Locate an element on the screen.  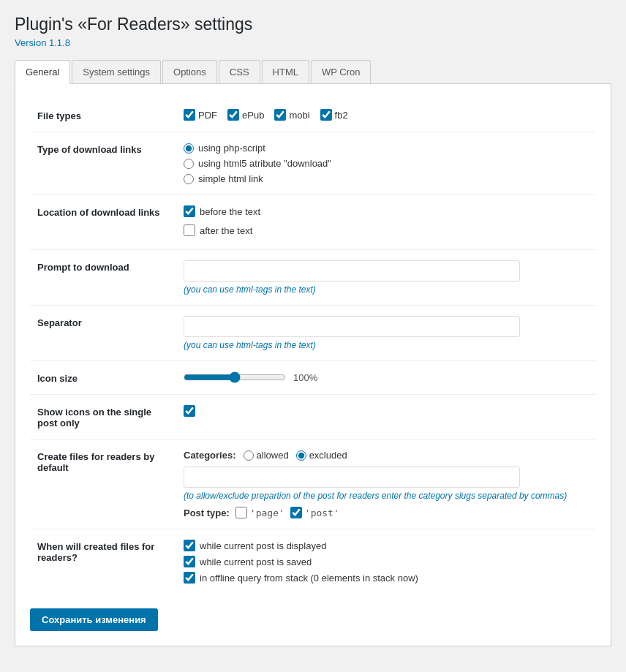
when-saved: while current post is saved is located at coordinates (386, 562).